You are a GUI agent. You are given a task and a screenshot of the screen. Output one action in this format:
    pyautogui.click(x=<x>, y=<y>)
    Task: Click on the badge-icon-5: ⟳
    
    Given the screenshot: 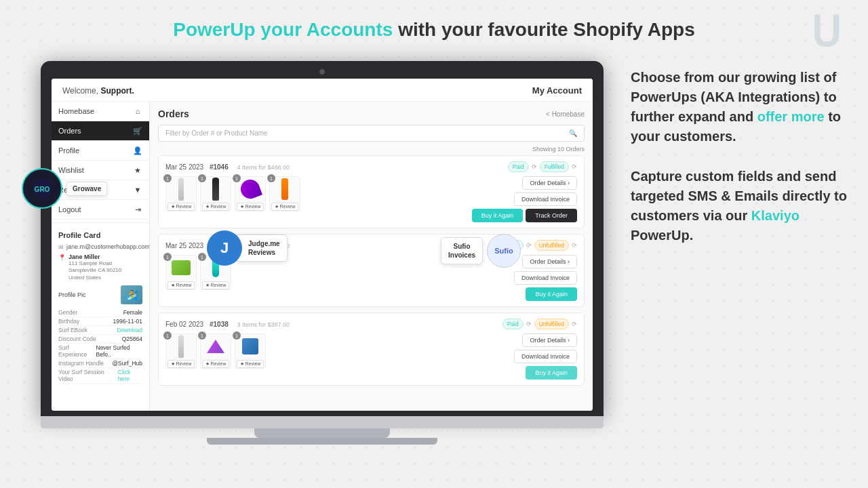 What is the action you would take?
    pyautogui.click(x=529, y=324)
    